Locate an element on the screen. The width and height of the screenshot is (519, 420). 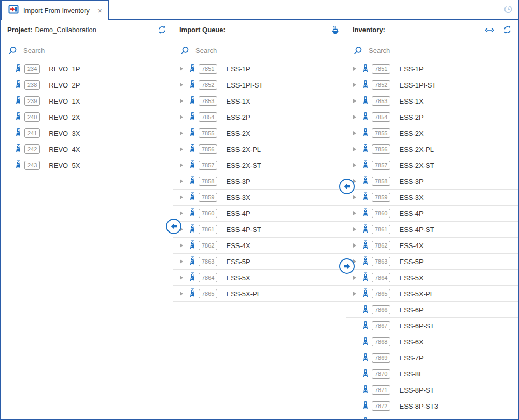
queue-list-item: 7863 ESS-5P is located at coordinates (259, 262).